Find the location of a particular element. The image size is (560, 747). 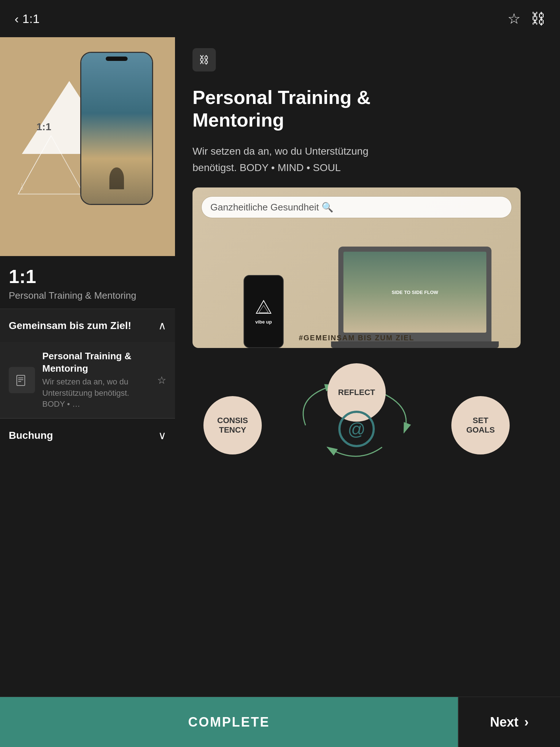

accordion-chevron-down-icon: ∨ is located at coordinates (162, 436).